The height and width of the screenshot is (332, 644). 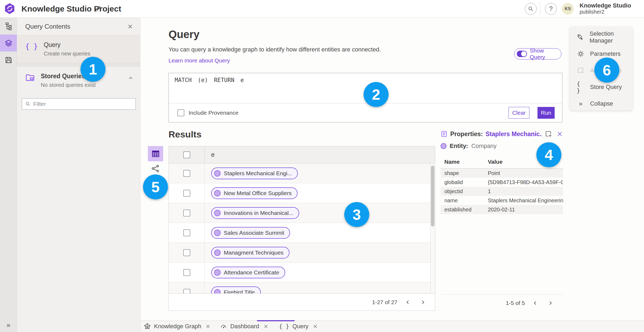 I want to click on results-scrollbar-thumb, so click(x=433, y=196).